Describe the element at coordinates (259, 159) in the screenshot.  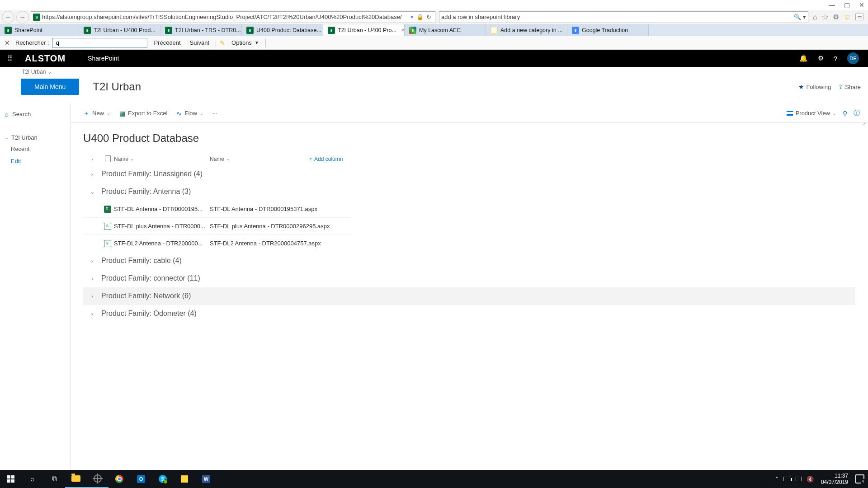
I see `column-header-name-2: Name⌄` at that location.